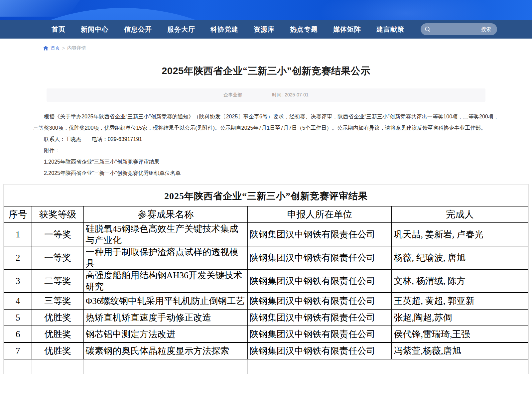 The image size is (532, 399). I want to click on table-row: 6优胜奖钢芯铝中测定方法改进陕钢集团汉中钢铁有限责任公司侯代锋,雷瑞琦,王强, so click(266, 334).